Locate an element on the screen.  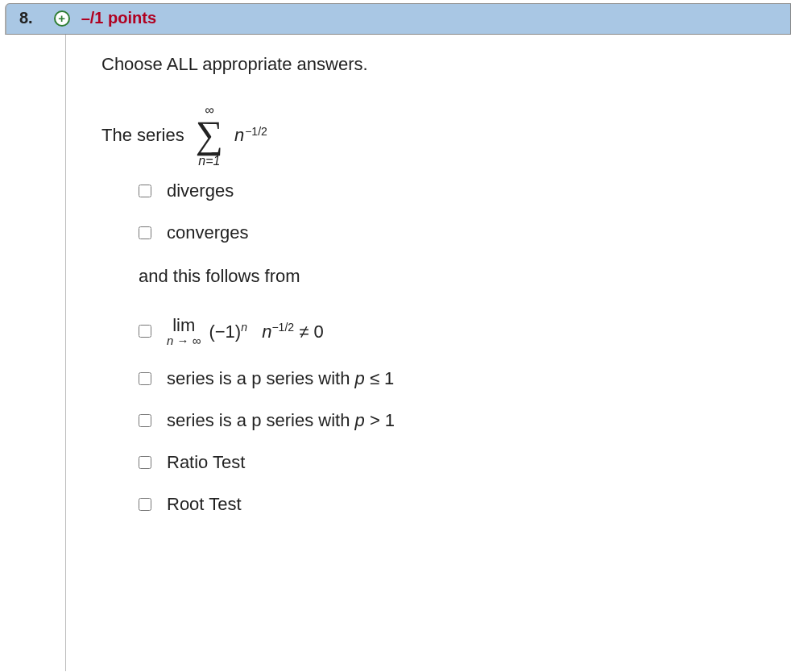
choice-diverges: diverges is located at coordinates (455, 191).